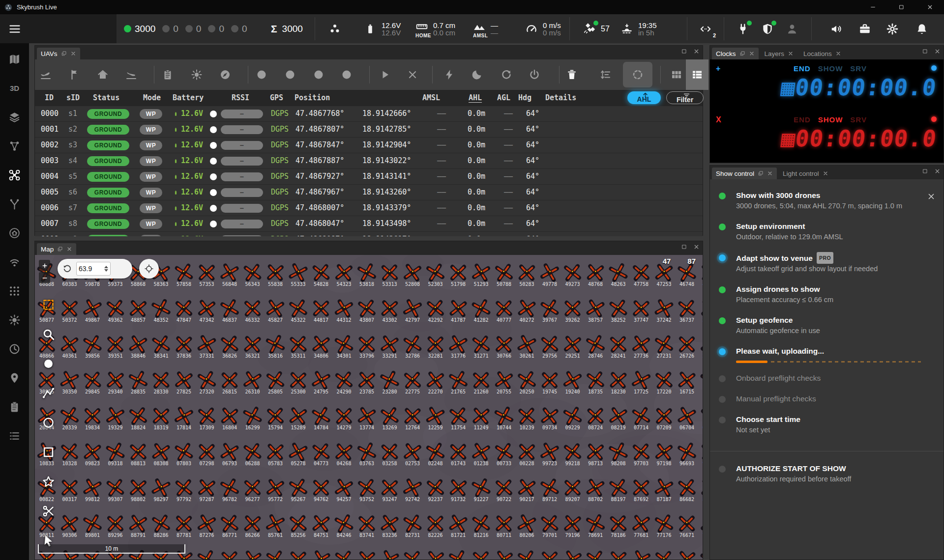  What do you see at coordinates (477, 75) in the screenshot?
I see `sleep-button` at bounding box center [477, 75].